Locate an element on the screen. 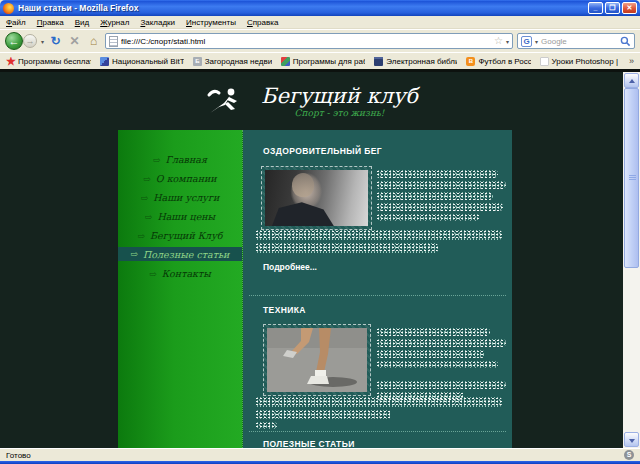  bookmark-item: БЗагородная недвиж... is located at coordinates (232, 62).